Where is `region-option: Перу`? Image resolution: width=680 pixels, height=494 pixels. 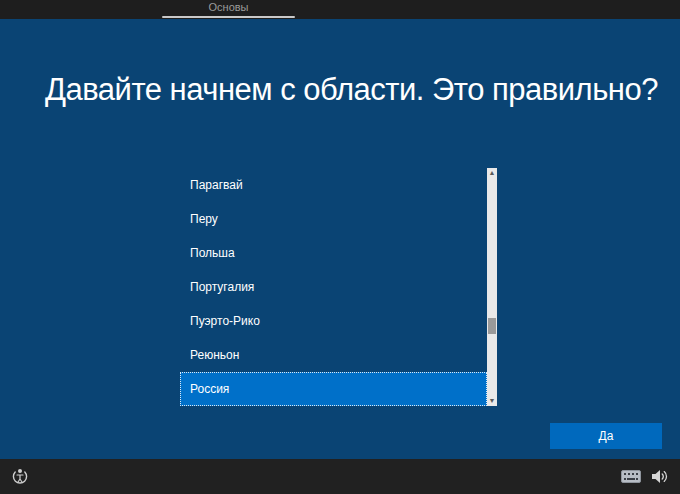 region-option: Перу is located at coordinates (334, 219).